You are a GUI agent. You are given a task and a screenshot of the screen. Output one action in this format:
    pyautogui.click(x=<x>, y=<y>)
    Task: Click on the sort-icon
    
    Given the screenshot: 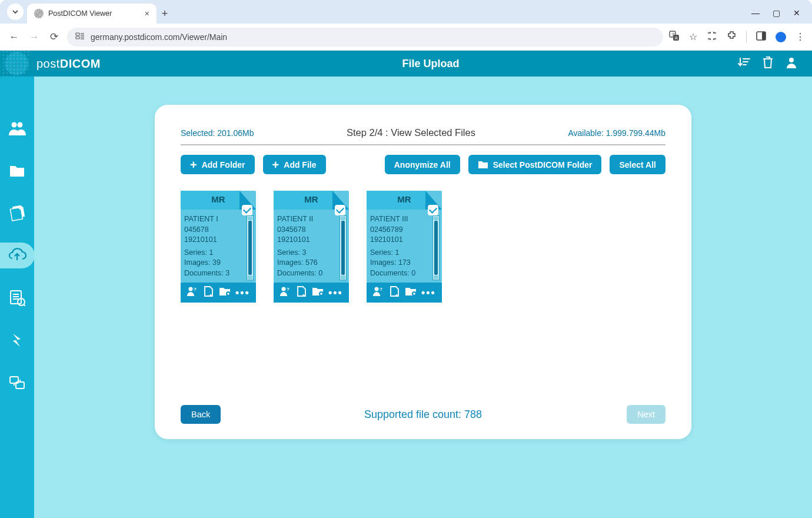 What is the action you would take?
    pyautogui.click(x=744, y=64)
    